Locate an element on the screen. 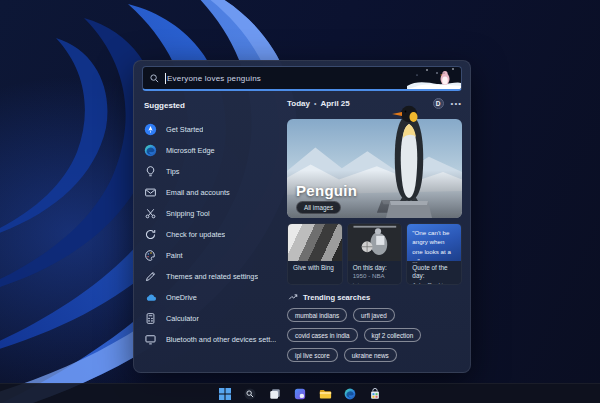 This screenshot has height=403, width=600. sidebar-item-onedrive: OneDrive is located at coordinates (210, 298).